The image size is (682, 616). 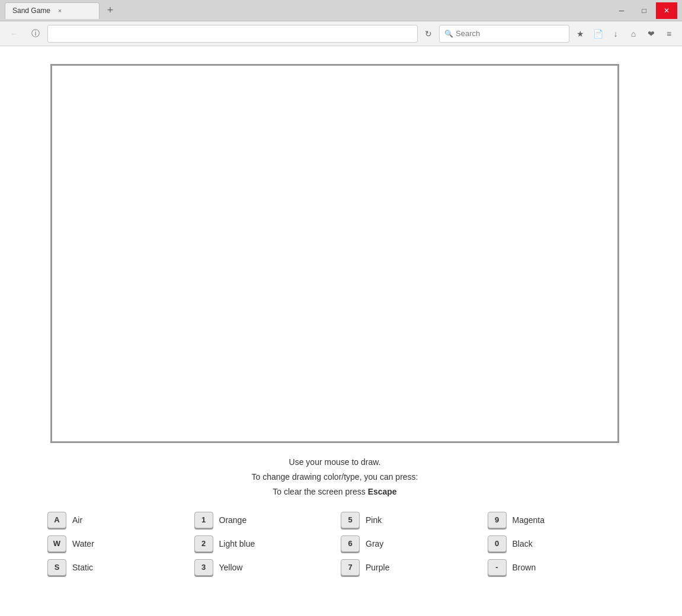 What do you see at coordinates (555, 567) in the screenshot?
I see `key-row: -Brown` at bounding box center [555, 567].